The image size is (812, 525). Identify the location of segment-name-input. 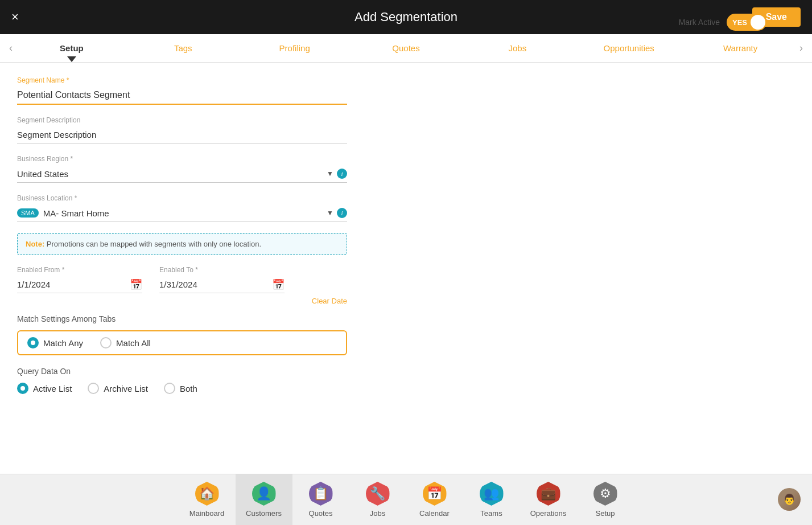
(182, 96).